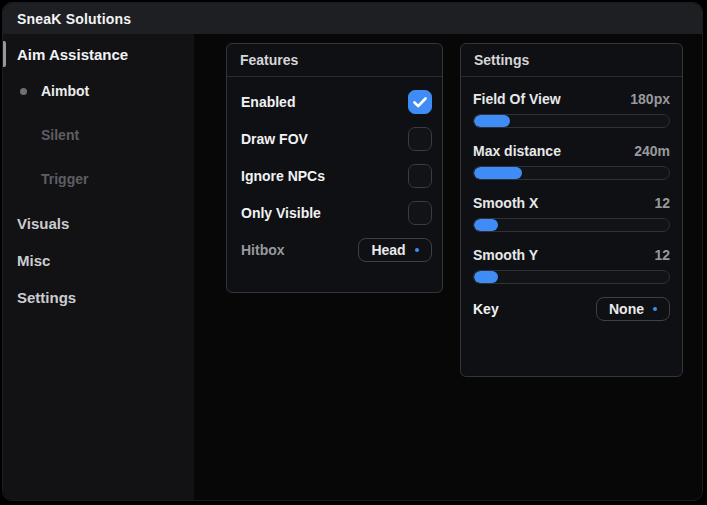  What do you see at coordinates (498, 173) in the screenshot?
I see `max-distance-slider-fill` at bounding box center [498, 173].